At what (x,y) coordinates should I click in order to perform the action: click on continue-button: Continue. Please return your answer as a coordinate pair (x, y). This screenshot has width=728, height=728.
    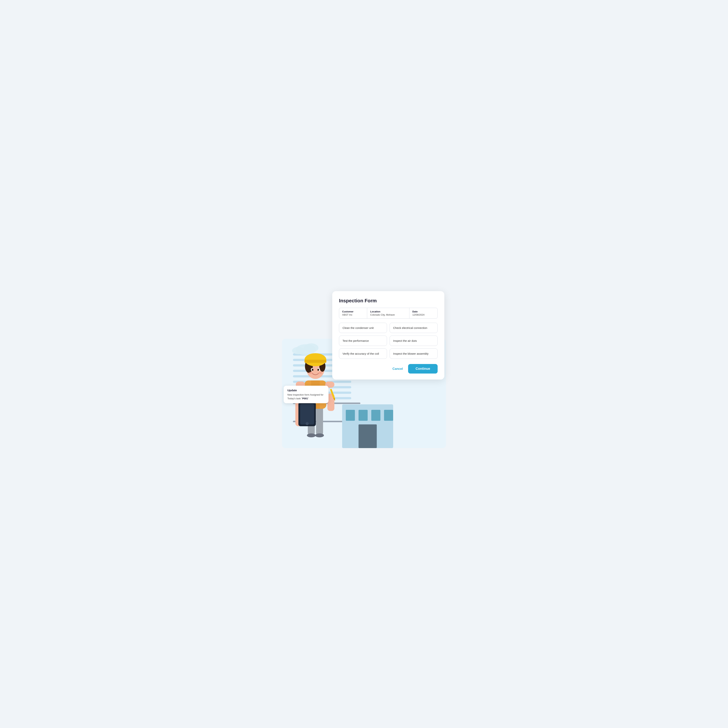
    Looking at the image, I should click on (423, 369).